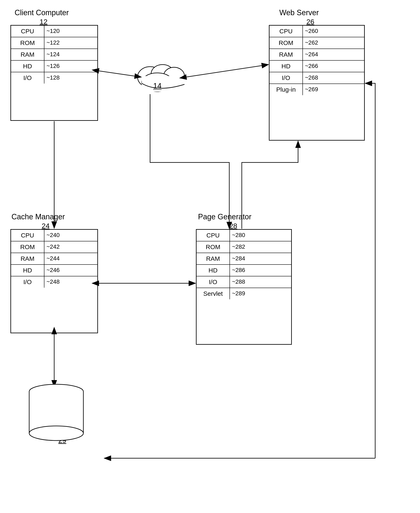  I want to click on cm-rom-ref: ~242, so click(71, 247).